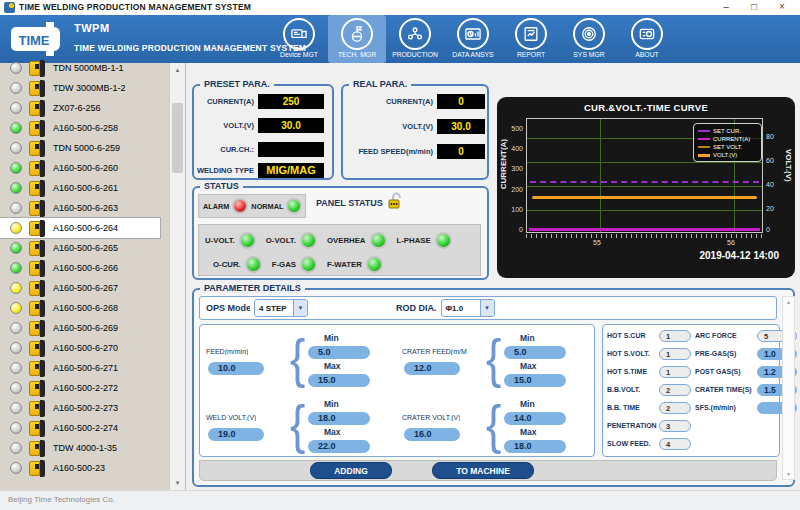  Describe the element at coordinates (90, 88) in the screenshot. I see `device-name: TDW 3000MB-1-2` at that location.